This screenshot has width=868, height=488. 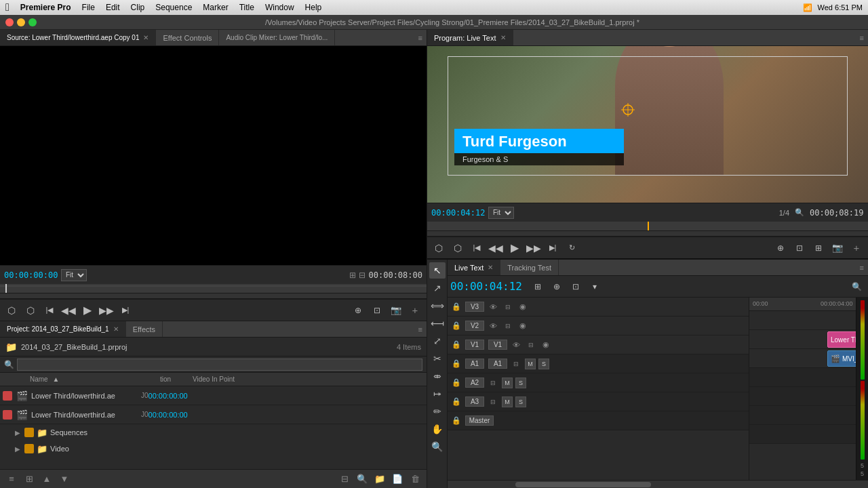 What do you see at coordinates (213, 289) in the screenshot?
I see `source-timeline-ruler` at bounding box center [213, 289].